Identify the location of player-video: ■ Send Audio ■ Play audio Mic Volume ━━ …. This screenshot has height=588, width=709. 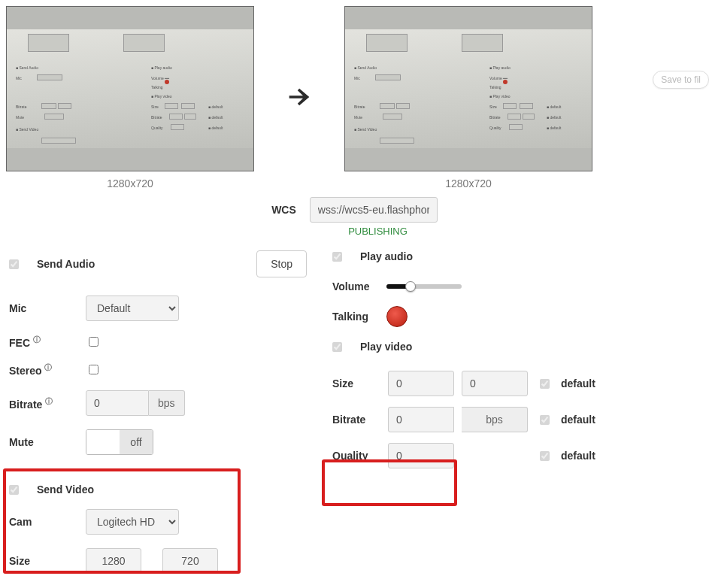
(468, 89).